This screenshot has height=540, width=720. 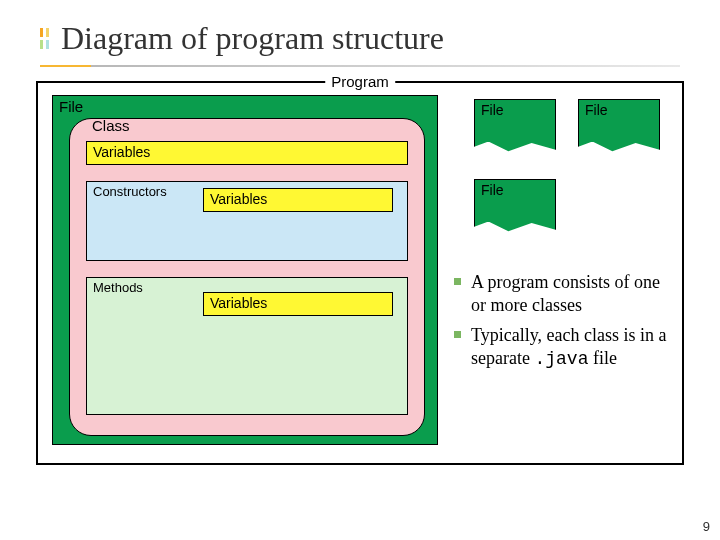 I want to click on file-label: File, so click(x=71, y=106).